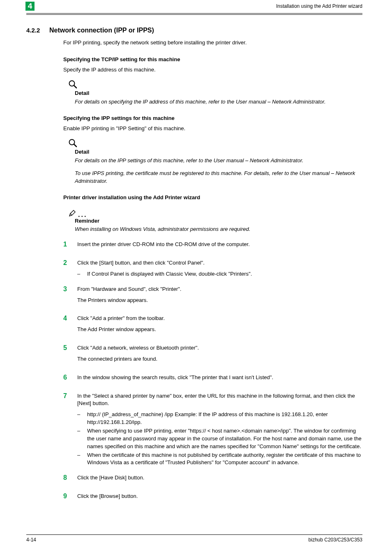  Describe the element at coordinates (217, 177) in the screenshot. I see `ipp-note-body-2: To use IPPS printing, the certificate mu…` at that location.